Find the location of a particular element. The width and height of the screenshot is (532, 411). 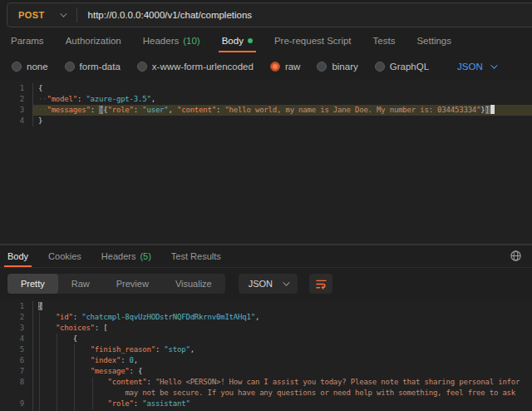

tab-pre-request-script: Pre-request Script is located at coordinates (313, 41).